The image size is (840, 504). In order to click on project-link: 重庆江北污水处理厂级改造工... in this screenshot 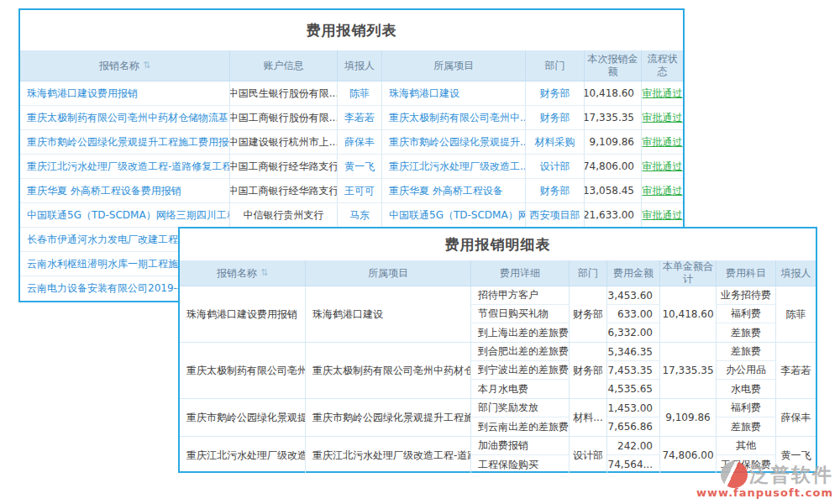, I will do `click(454, 166)`.